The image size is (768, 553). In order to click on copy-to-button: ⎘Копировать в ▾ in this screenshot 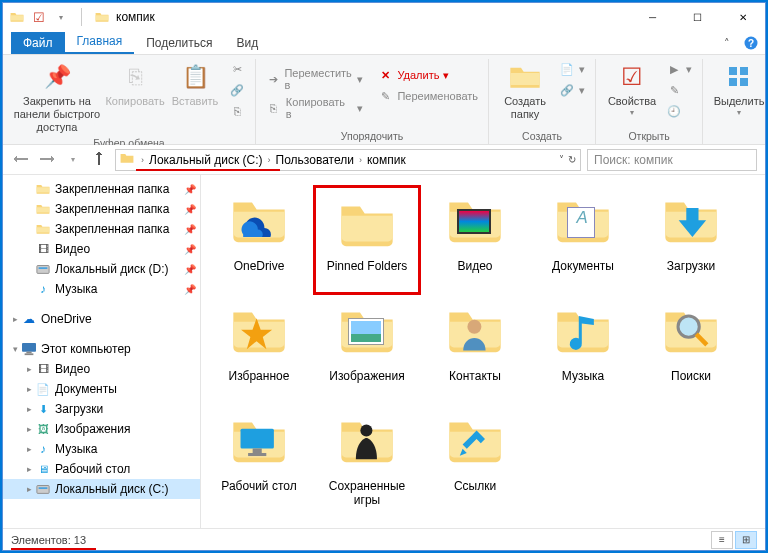, I will do `click(314, 108)`.